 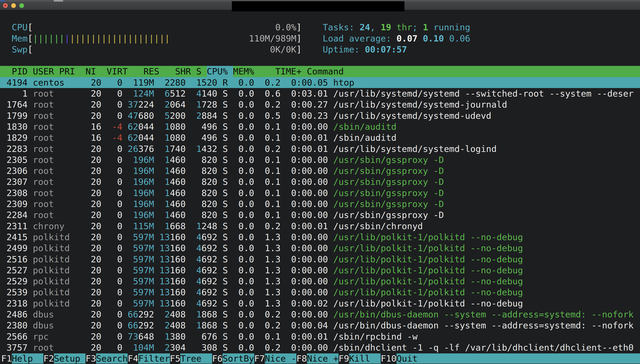 What do you see at coordinates (191, 358) in the screenshot?
I see `fn-f5-tree: F5Tree` at bounding box center [191, 358].